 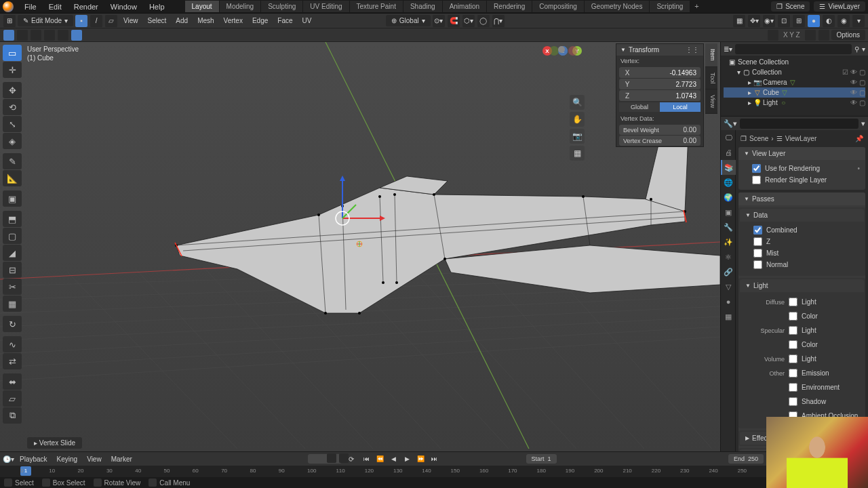 What do you see at coordinates (12, 219) in the screenshot?
I see `tool-extrude: ⬒` at bounding box center [12, 219].